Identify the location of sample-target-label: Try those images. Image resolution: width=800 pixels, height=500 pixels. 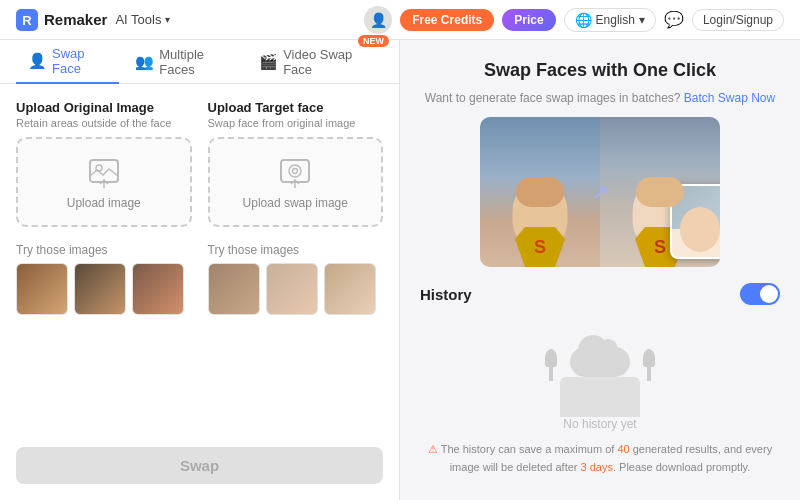
(296, 250).